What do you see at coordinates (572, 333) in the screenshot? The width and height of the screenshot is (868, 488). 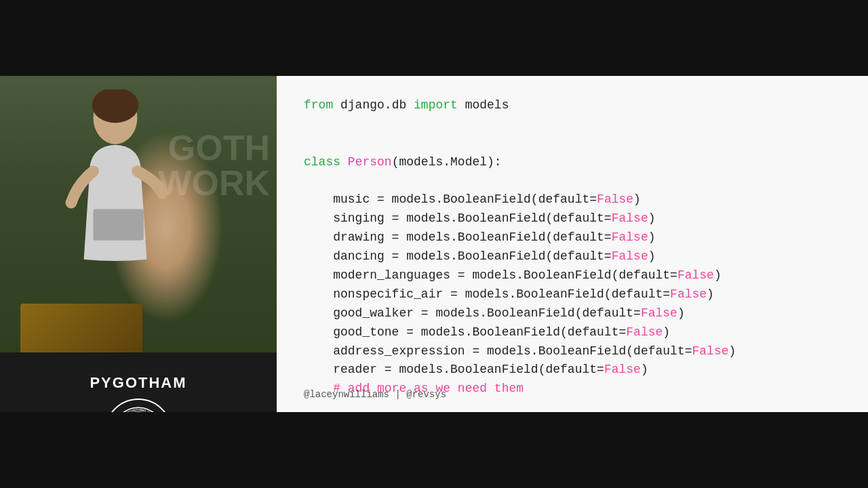 I see `field-good-tone: good_tone = models.BooleanField(default=…` at bounding box center [572, 333].